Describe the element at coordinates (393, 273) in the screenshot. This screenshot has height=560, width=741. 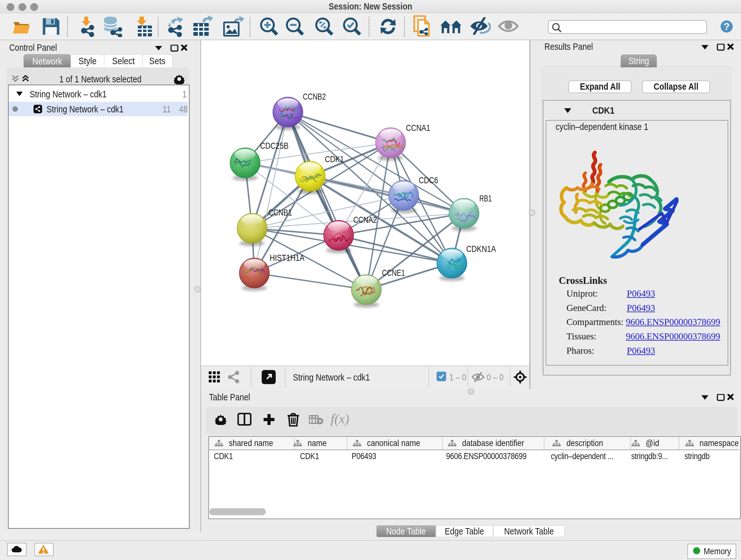
I see `svg-text: CCNE1` at that location.